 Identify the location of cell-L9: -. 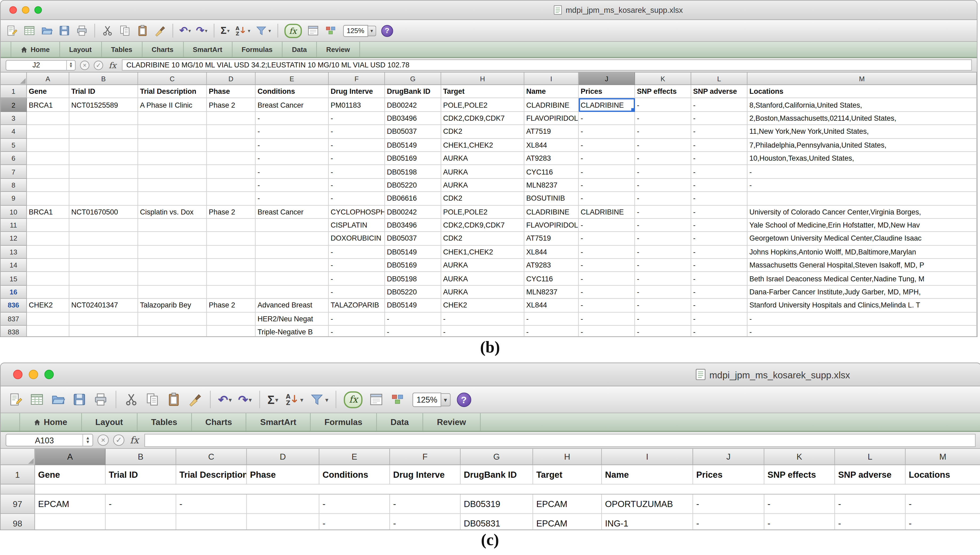
(719, 199).